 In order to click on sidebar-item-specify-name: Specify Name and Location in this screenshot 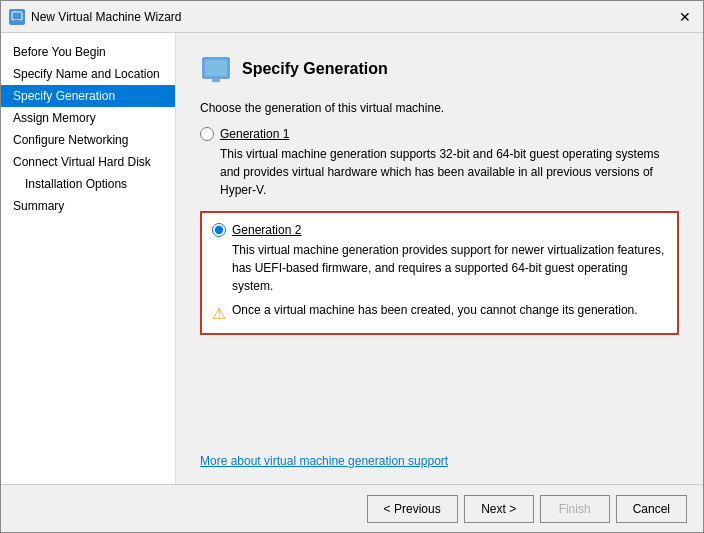, I will do `click(88, 74)`.